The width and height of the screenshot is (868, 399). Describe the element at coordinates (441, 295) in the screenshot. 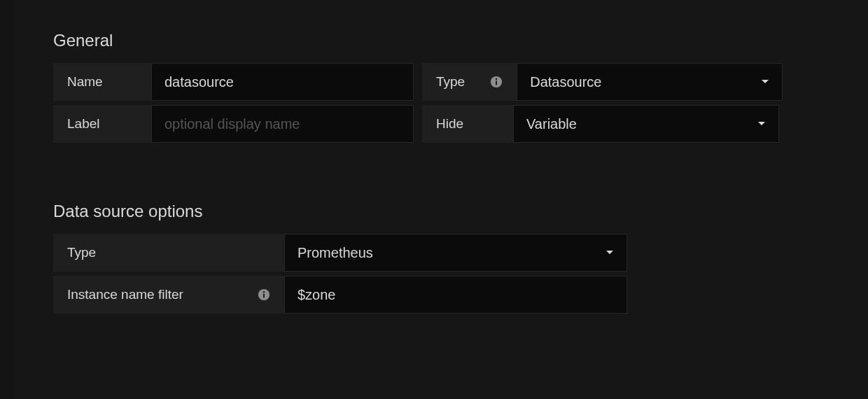

I see `ds-row-filter: Instance name filter` at that location.